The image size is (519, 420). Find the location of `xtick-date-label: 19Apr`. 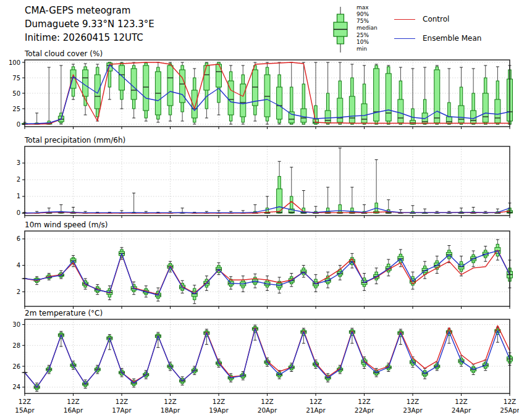

xtick-date-label: 19Apr is located at coordinates (219, 410).